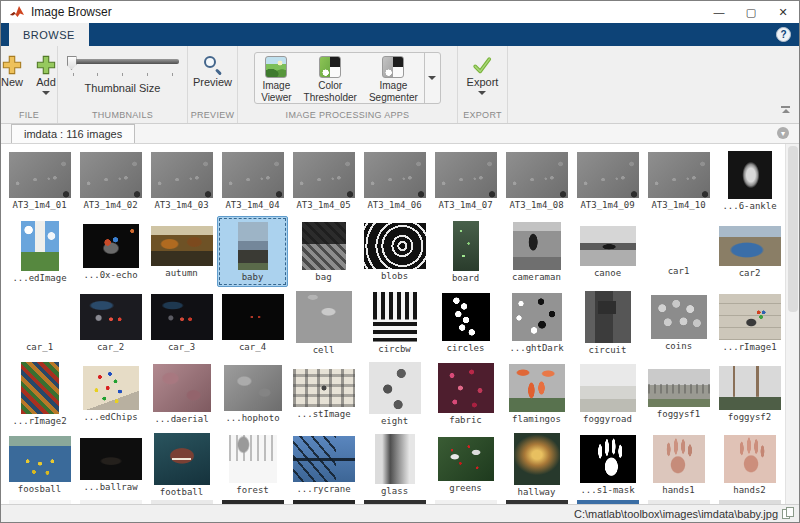 This screenshot has width=800, height=523. What do you see at coordinates (536, 348) in the screenshot?
I see `thumbnail-label: ...ghtDark` at bounding box center [536, 348].